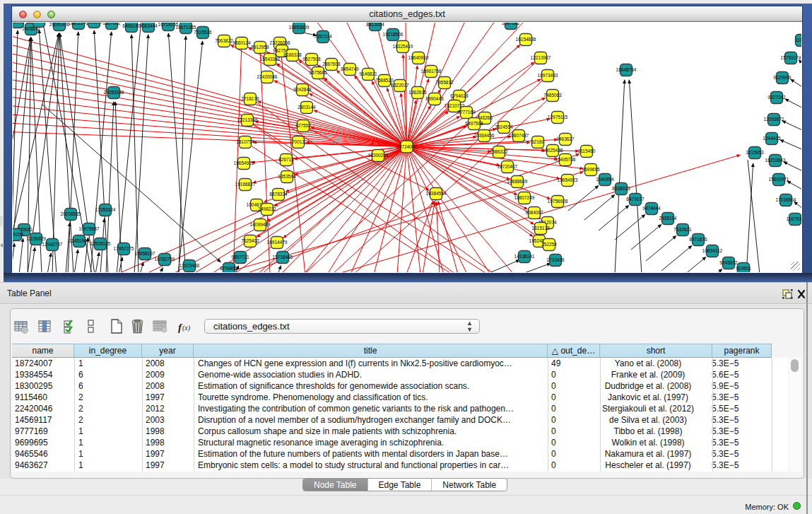  What do you see at coordinates (534, 212) in the screenshot?
I see `svg-text: 9084067` at bounding box center [534, 212].